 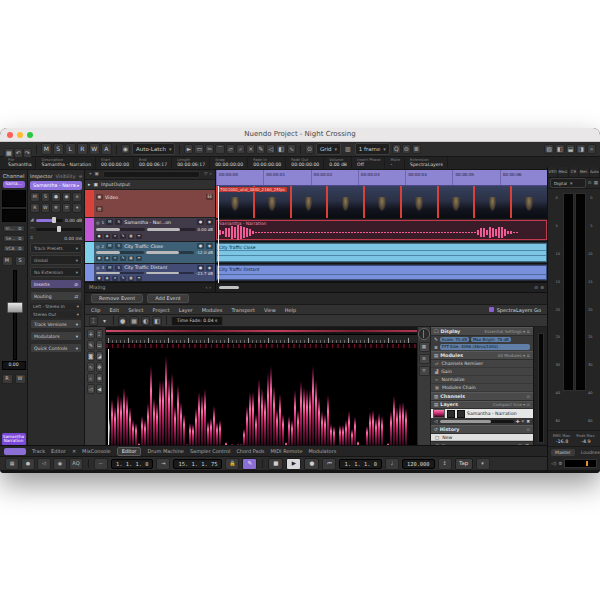 What do you see at coordinates (46, 197) in the screenshot?
I see `solo-button: S` at bounding box center [46, 197].